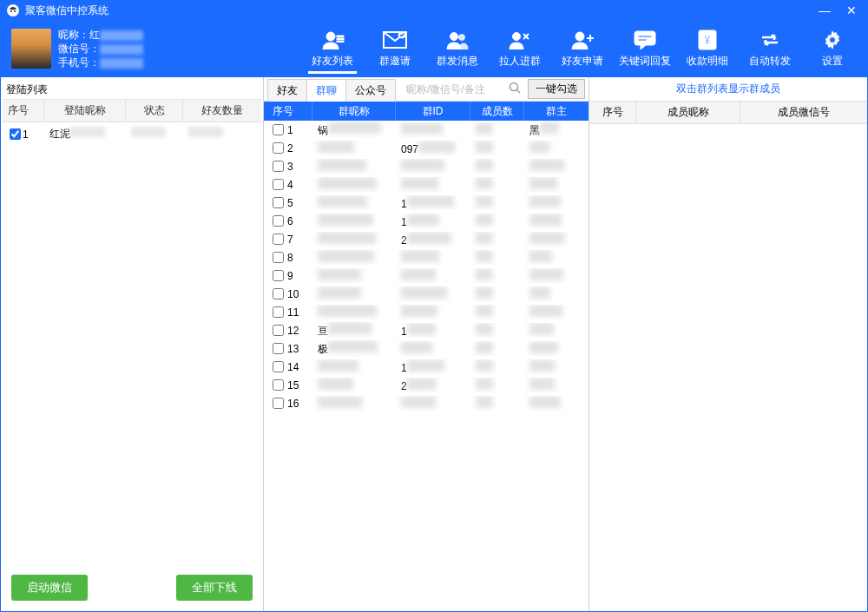 This screenshot has height=612, width=868. Describe the element at coordinates (426, 293) in the screenshot. I see `group-row: 10` at that location.